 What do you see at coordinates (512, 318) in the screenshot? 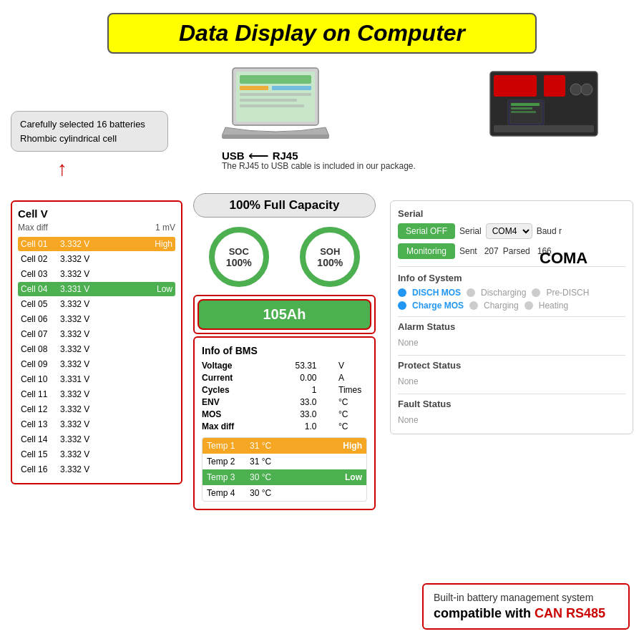
I see `right-panel: Serial Serial OFF Serial COM4 Baud r Mon…` at bounding box center [512, 318].